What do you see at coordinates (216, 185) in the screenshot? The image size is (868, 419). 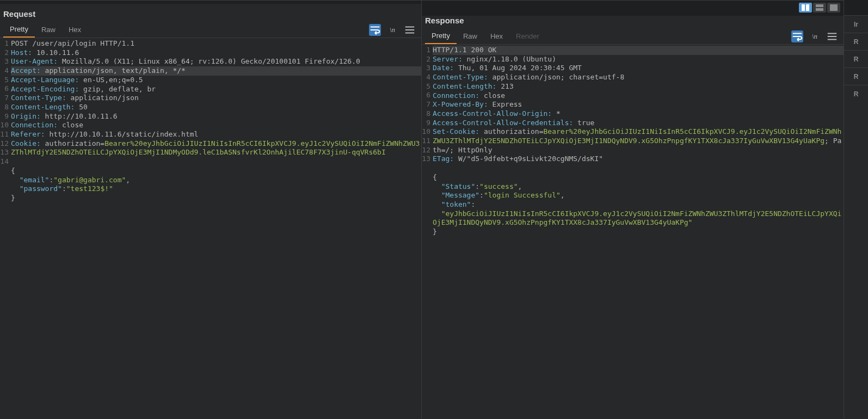 I see `code-line: { "email":"gabri@gabri.com", "password":…` at bounding box center [216, 185].